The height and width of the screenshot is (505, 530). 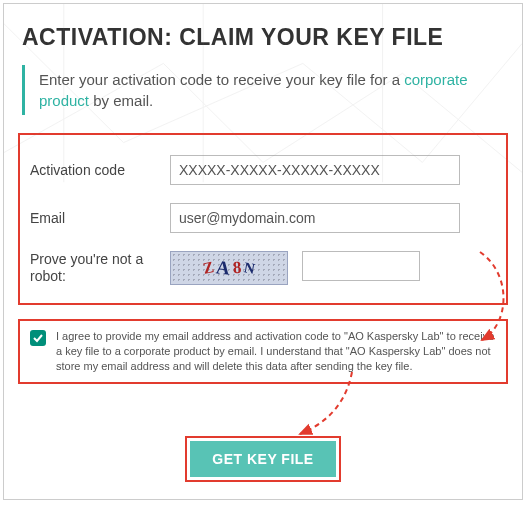 I want to click on activation-code-input, so click(x=315, y=170).